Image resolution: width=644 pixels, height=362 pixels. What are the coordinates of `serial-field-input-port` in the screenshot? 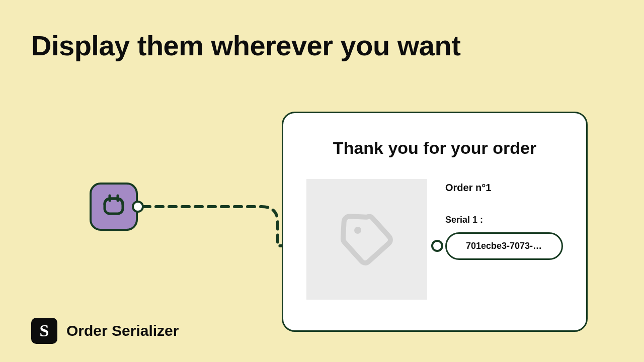 It's located at (437, 246).